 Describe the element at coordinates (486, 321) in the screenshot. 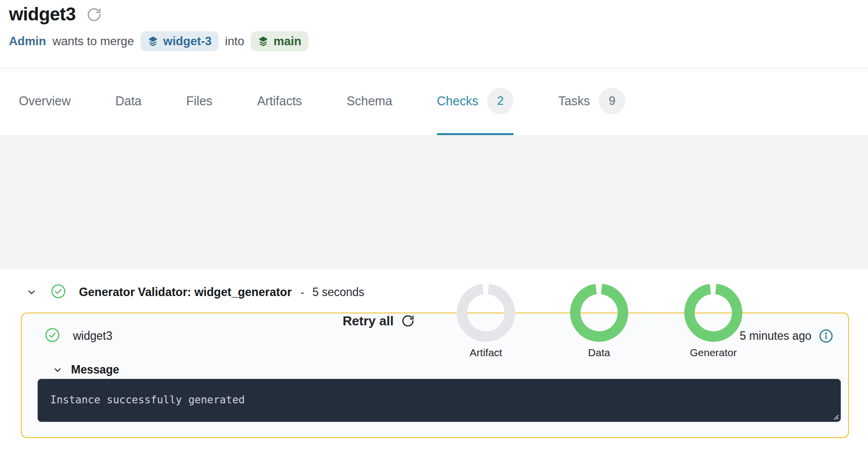

I see `check-status-donut-artifact: Artifact` at that location.